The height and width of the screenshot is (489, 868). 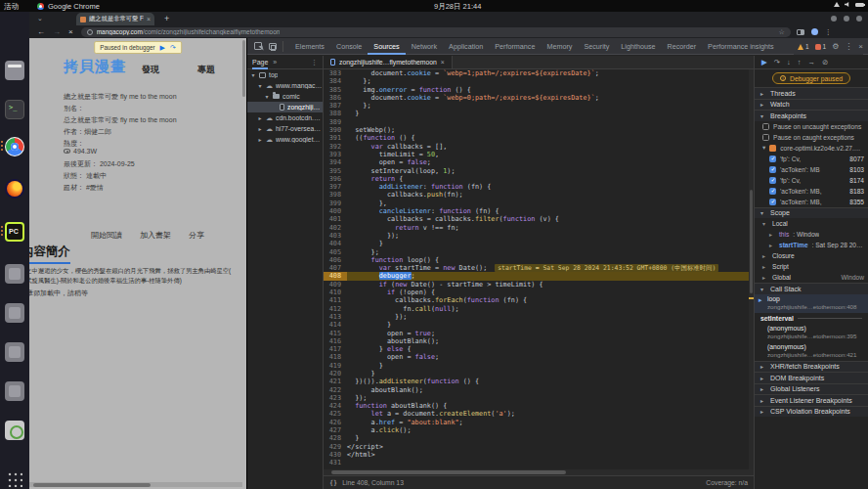 I want to click on devtools-tab-network: Network, so click(x=424, y=47).